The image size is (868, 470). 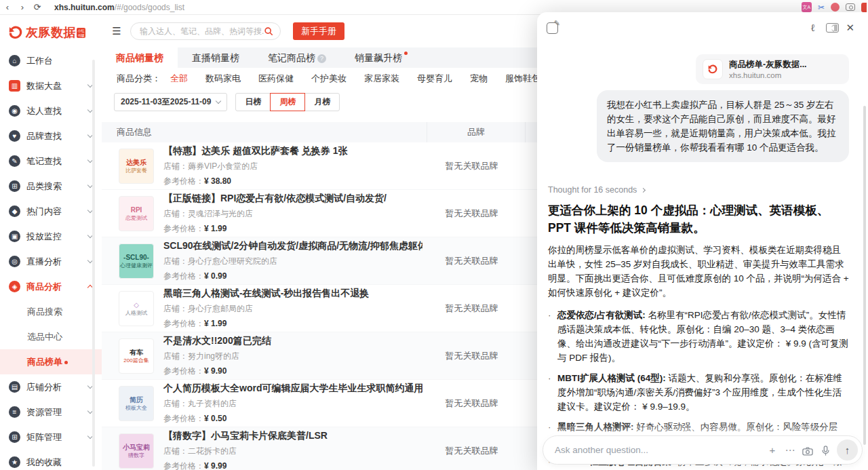 I want to click on attach-plus-icon: +, so click(x=772, y=450).